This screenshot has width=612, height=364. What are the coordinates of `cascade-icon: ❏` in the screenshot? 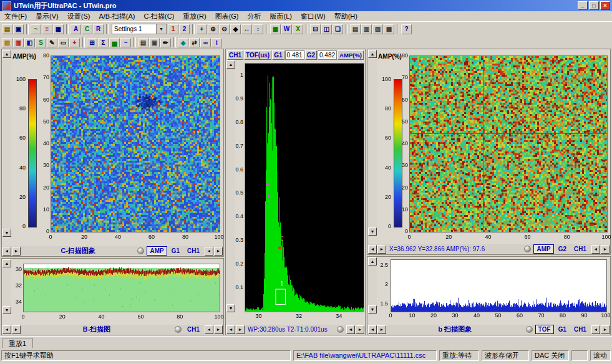 It's located at (338, 29).